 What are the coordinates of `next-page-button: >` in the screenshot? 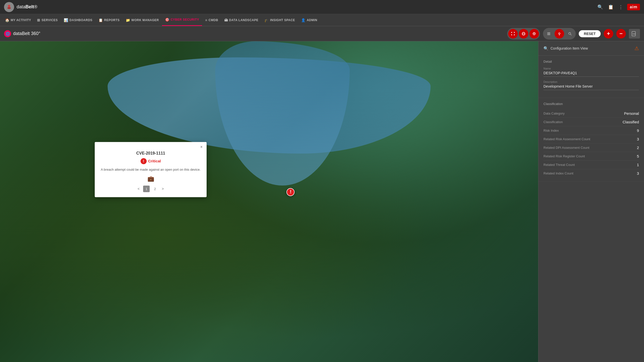 It's located at (163, 189).